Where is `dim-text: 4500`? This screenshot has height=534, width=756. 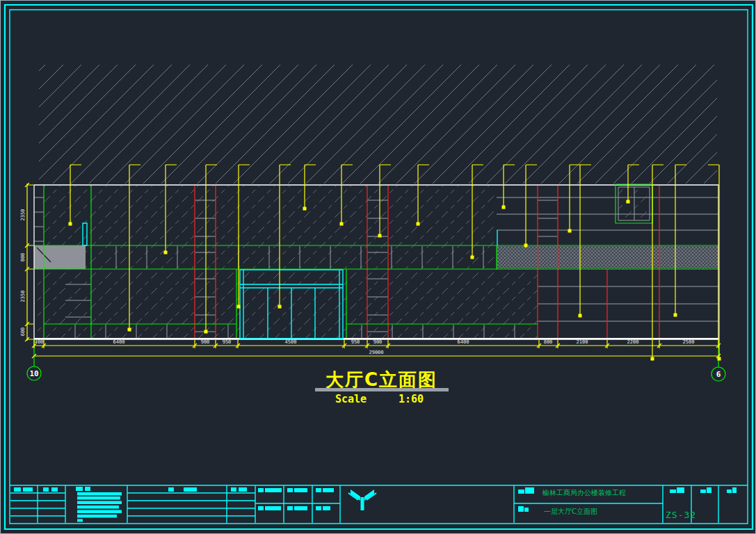 dim-text: 4500 is located at coordinates (291, 342).